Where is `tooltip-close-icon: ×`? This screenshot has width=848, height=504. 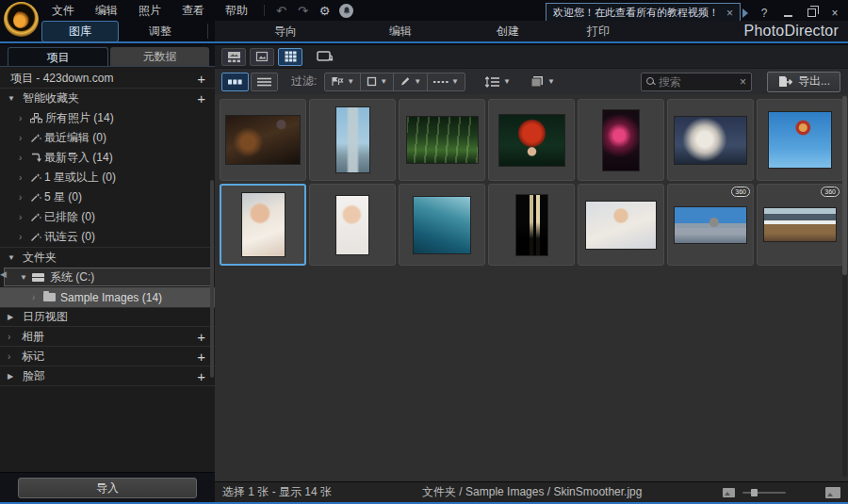 tooltip-close-icon: × is located at coordinates (729, 13).